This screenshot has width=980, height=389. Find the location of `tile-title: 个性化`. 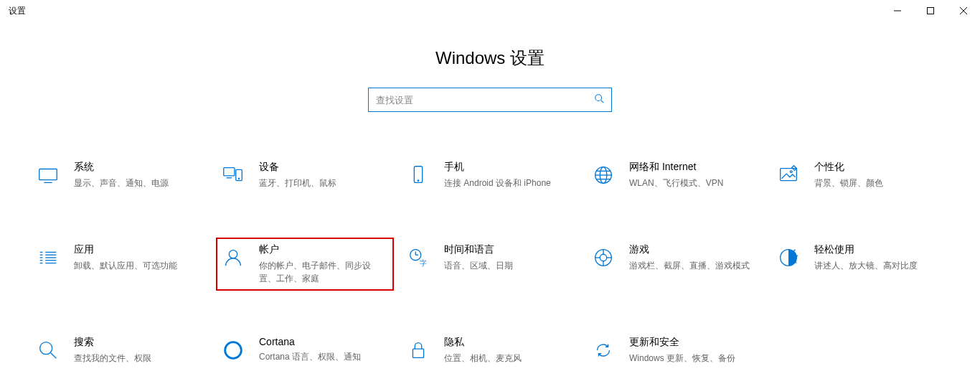

tile-title: 个性化 is located at coordinates (877, 167).